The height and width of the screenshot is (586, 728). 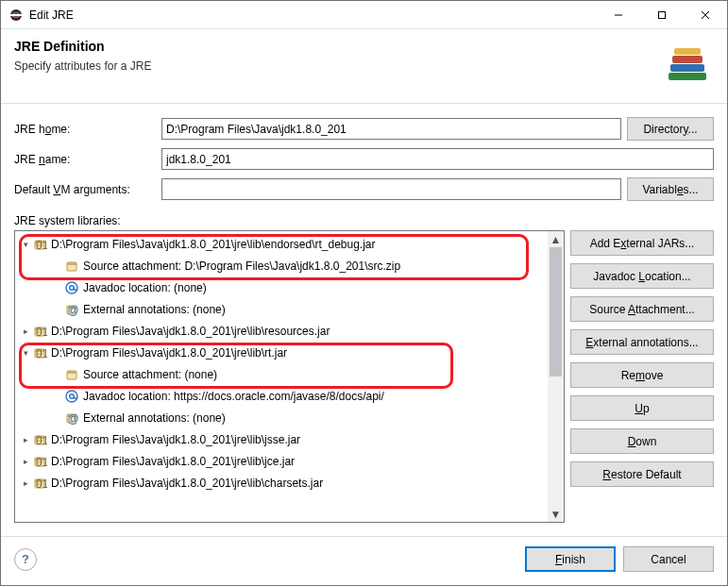 What do you see at coordinates (642, 276) in the screenshot?
I see `javadoc-location-button: Javadoc Location...` at bounding box center [642, 276].